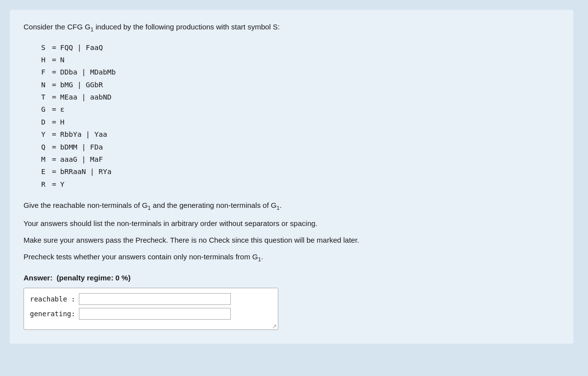 Image resolution: width=588 pixels, height=376 pixels. Describe the element at coordinates (45, 123) in the screenshot. I see `prod-lhs-D: D` at that location.